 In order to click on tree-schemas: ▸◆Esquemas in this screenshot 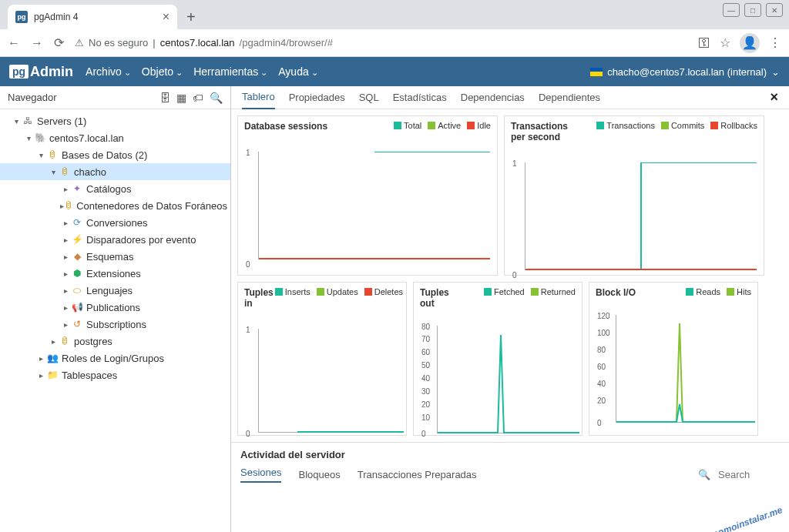, I will do `click(116, 256)`.